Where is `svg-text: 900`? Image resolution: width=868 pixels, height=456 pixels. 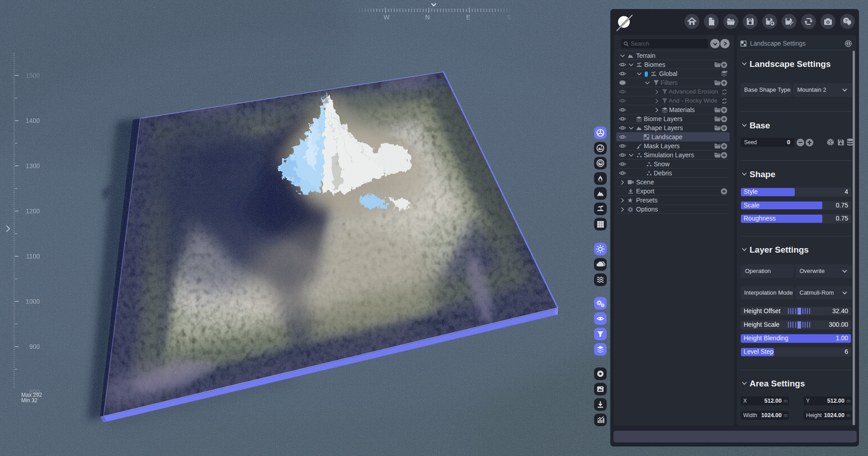
svg-text: 900 is located at coordinates (35, 347).